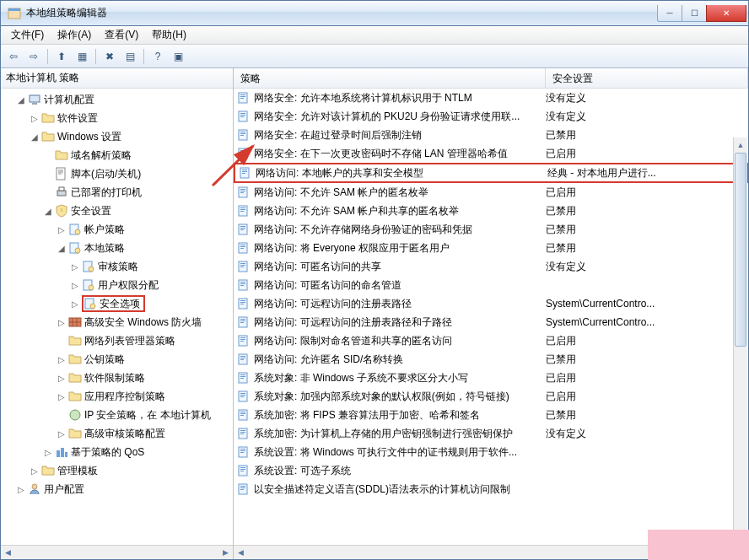  What do you see at coordinates (726, 13) in the screenshot?
I see `close-button: ✕` at bounding box center [726, 13].